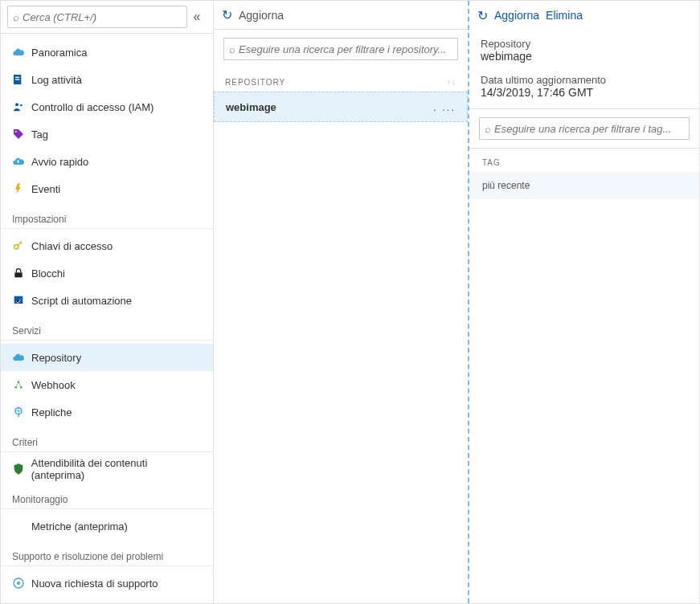  I want to click on sort-icon: ↑↓, so click(452, 82).